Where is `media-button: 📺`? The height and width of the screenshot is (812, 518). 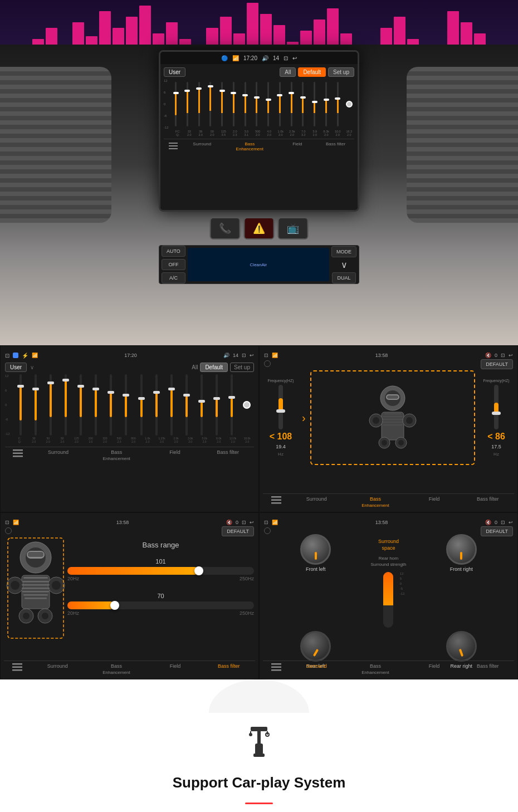
media-button: 📺 is located at coordinates (293, 228).